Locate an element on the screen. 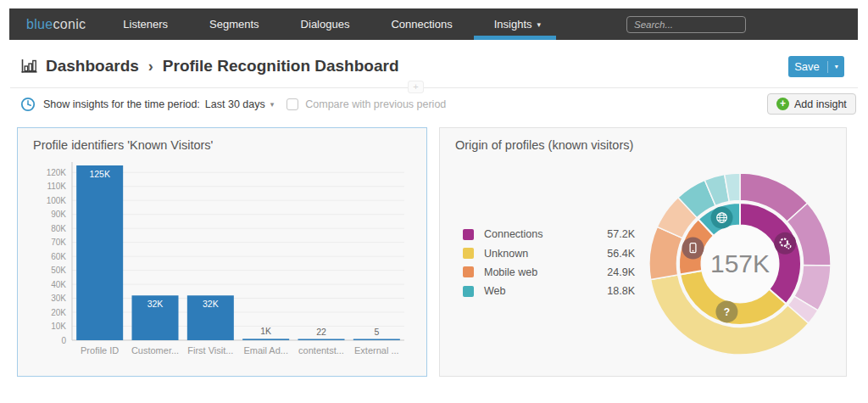 Image resolution: width=868 pixels, height=403 pixels. breadcrumb: Dashboards › Profile Recognition Dashboa… is located at coordinates (210, 66).